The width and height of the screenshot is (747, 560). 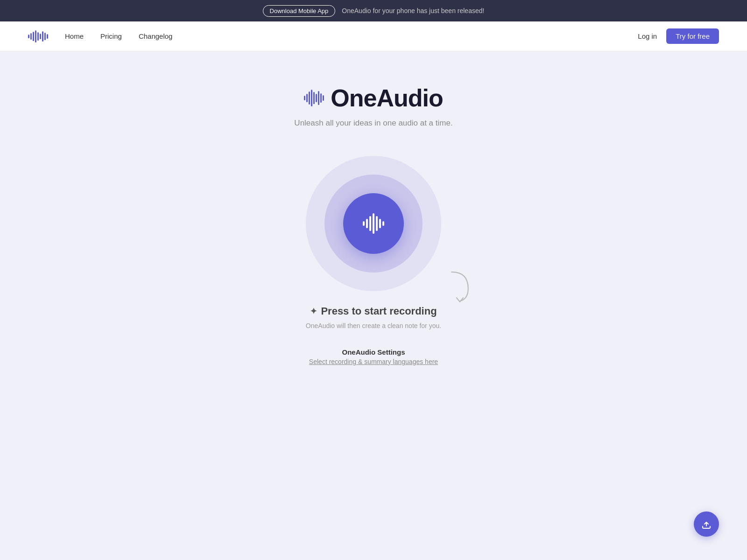 What do you see at coordinates (678, 36) in the screenshot?
I see `nav-right: Log in Try for free` at bounding box center [678, 36].